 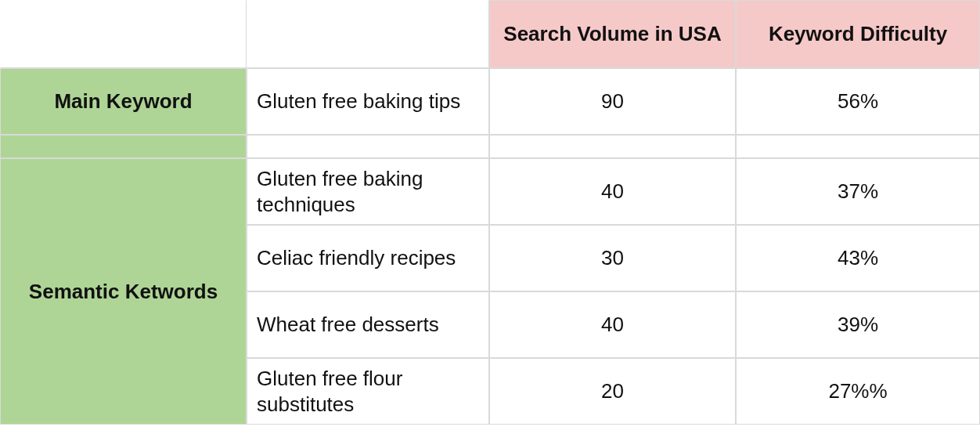 I want to click on main-difficulty-cell: 56%, so click(x=858, y=102).